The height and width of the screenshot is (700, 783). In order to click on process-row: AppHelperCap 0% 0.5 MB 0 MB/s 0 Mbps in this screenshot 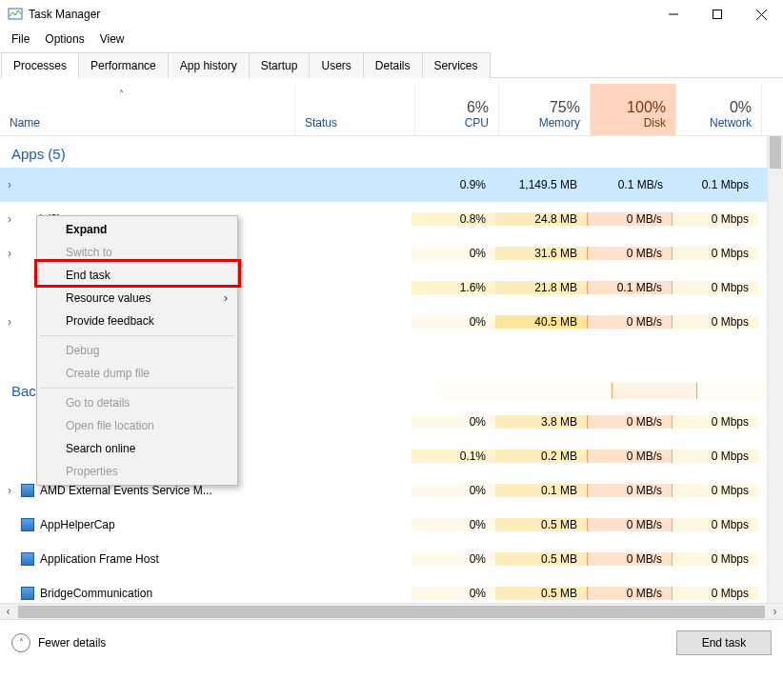, I will do `click(392, 525)`.